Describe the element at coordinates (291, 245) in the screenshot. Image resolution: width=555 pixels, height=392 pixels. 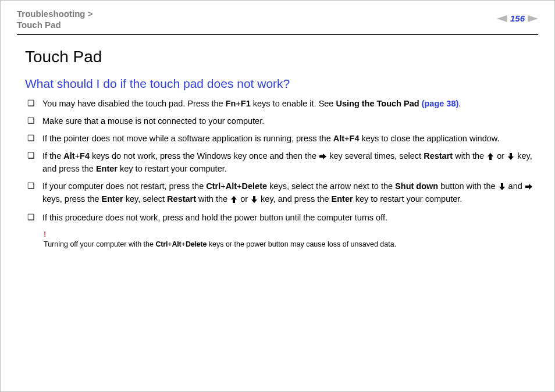
I see `warning-text: Turning off your computer with the Ctrl+…` at that location.